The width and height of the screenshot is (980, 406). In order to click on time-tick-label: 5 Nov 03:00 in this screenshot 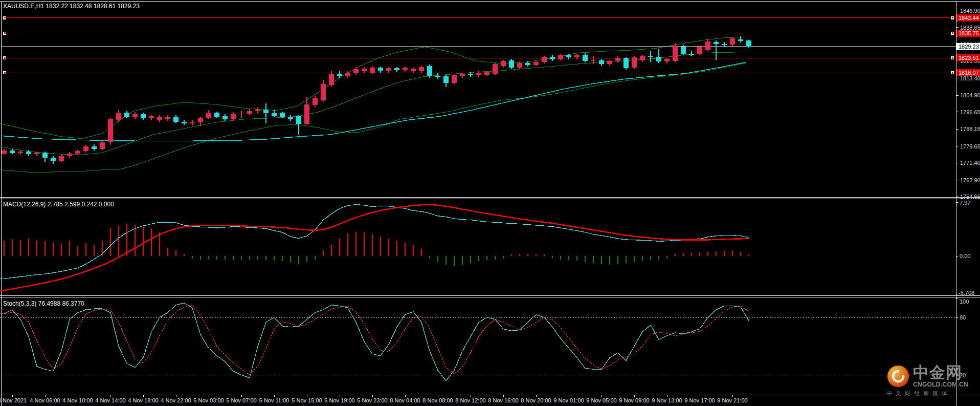, I will do `click(209, 400)`.